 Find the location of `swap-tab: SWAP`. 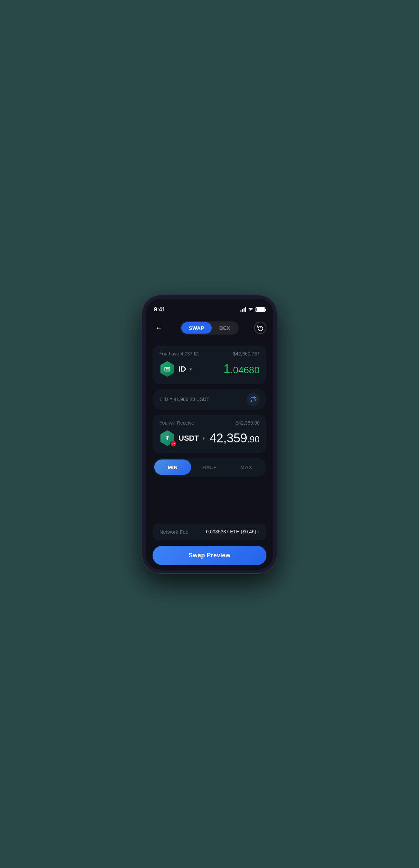

swap-tab: SWAP is located at coordinates (196, 328).